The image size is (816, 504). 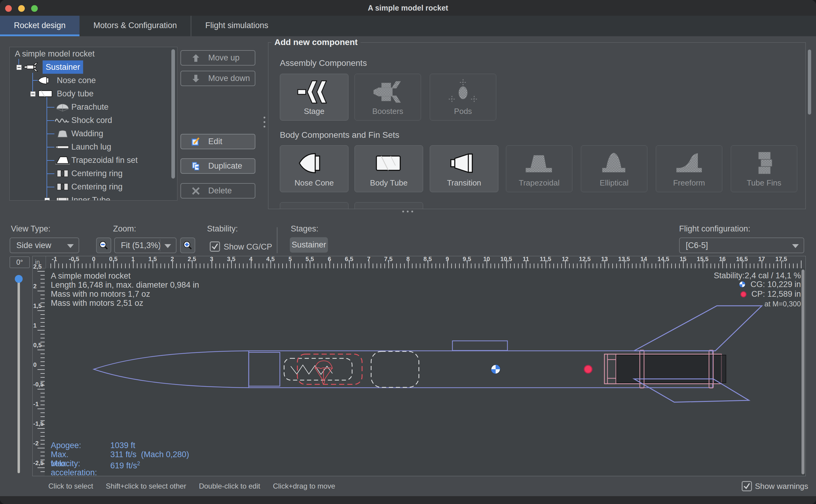 What do you see at coordinates (66, 445) in the screenshot?
I see `flight-label: Apogee:` at bounding box center [66, 445].